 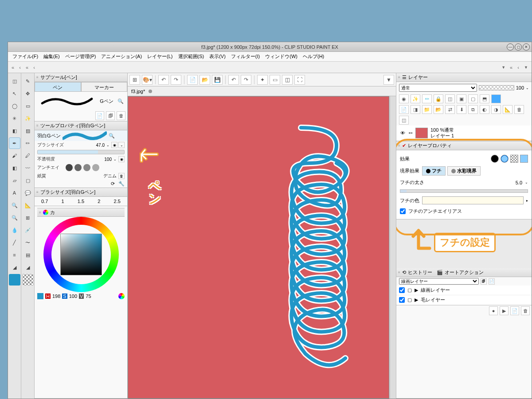 What do you see at coordinates (518, 67) in the screenshot?
I see `nav-next2: ‹` at bounding box center [518, 67].